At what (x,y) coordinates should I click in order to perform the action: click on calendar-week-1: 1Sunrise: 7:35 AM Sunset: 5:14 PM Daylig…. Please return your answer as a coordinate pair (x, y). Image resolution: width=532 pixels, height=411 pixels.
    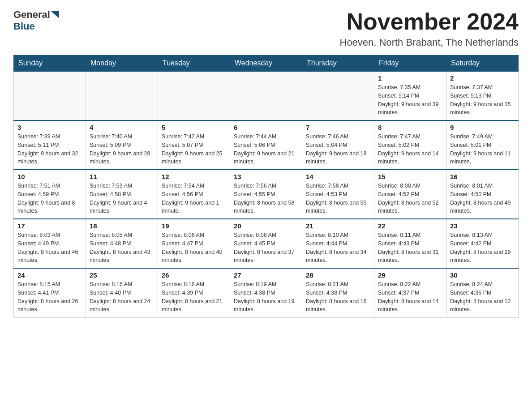
    Looking at the image, I should click on (266, 96).